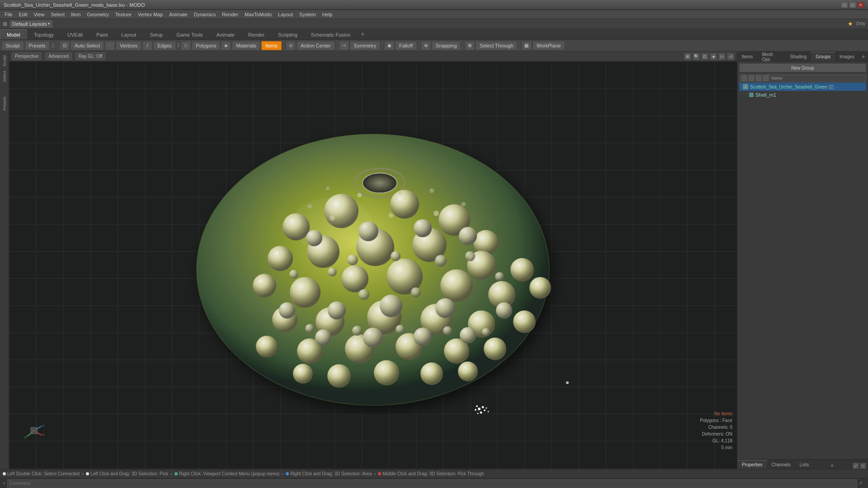  What do you see at coordinates (14, 34) in the screenshot?
I see `tab-model: Model` at bounding box center [14, 34].